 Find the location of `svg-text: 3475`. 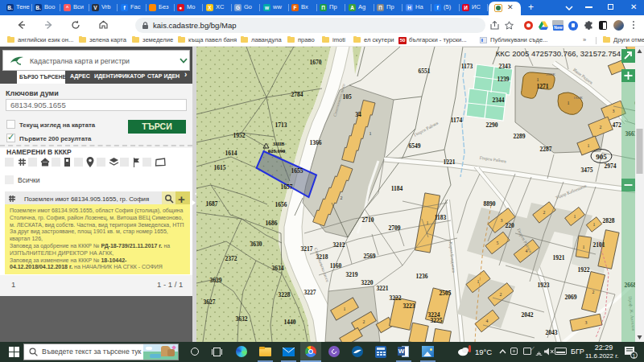

svg-text: 3475 is located at coordinates (588, 171).